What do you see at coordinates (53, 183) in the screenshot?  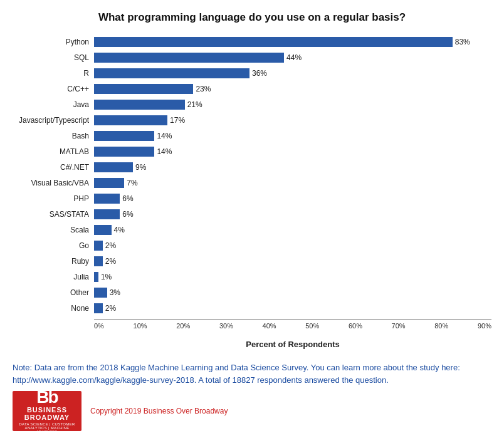 I see `bar-label: Visual Basic/VBA` at bounding box center [53, 183].